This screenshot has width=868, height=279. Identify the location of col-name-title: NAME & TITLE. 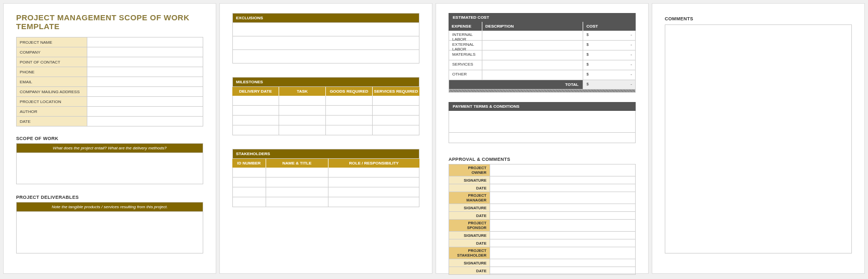
(297, 163).